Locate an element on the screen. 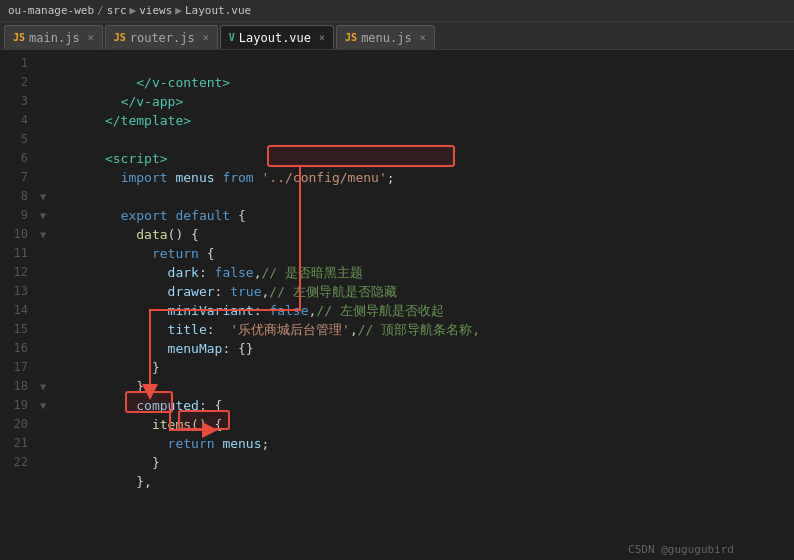  tab-menu: JS menu.js × is located at coordinates (386, 37).